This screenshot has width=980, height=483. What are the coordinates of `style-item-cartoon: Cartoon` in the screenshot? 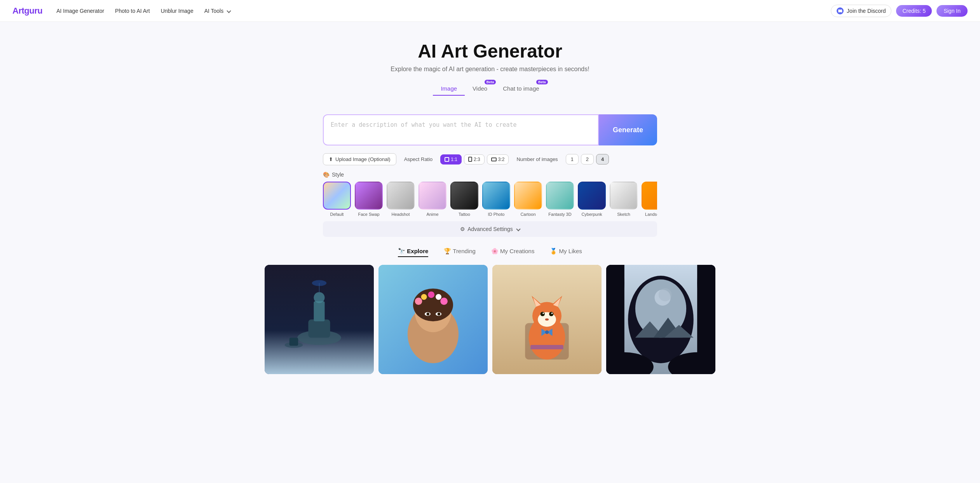 It's located at (528, 199).